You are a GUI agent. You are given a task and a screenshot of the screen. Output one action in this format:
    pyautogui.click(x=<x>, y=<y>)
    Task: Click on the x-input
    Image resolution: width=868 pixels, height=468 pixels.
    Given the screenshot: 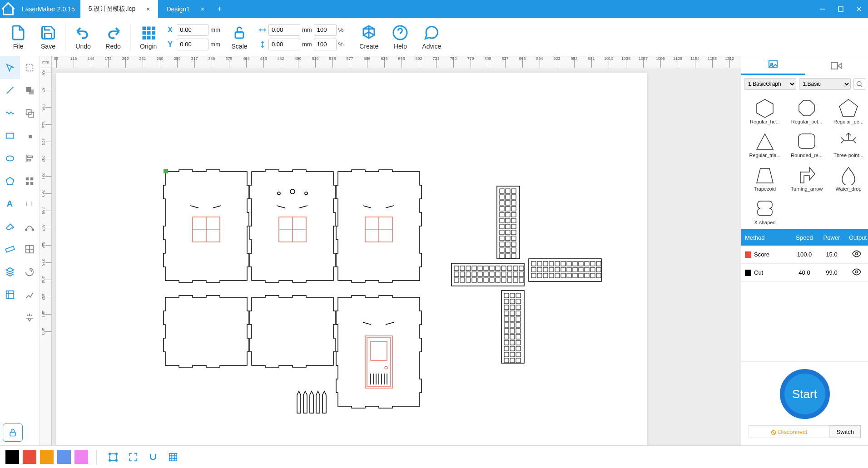 What is the action you would take?
    pyautogui.click(x=193, y=30)
    